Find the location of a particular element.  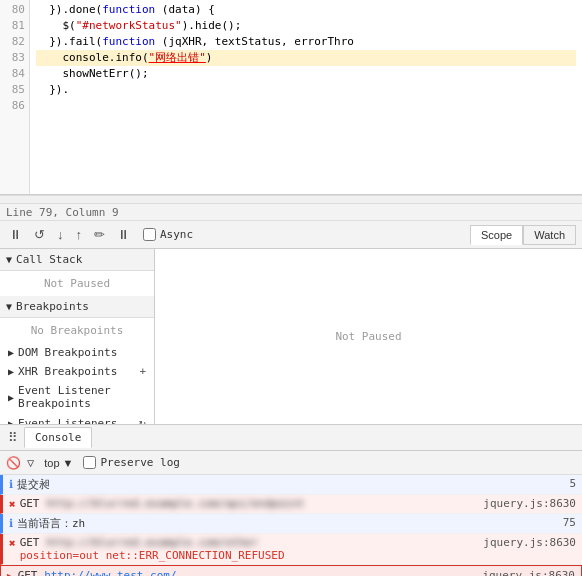

code-line-81: $("#networkStatus").hide(); is located at coordinates (306, 26).